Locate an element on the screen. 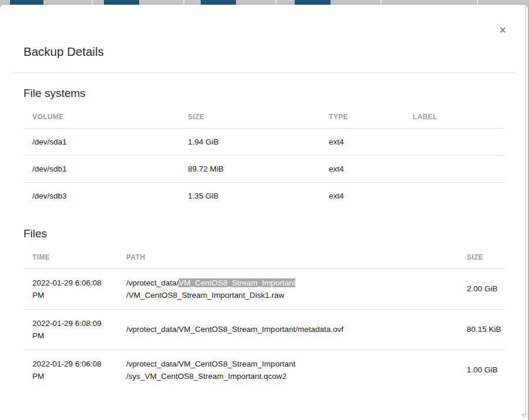 This screenshot has height=420, width=529. filesystem-size-cell: 89.72 MiB is located at coordinates (250, 169).